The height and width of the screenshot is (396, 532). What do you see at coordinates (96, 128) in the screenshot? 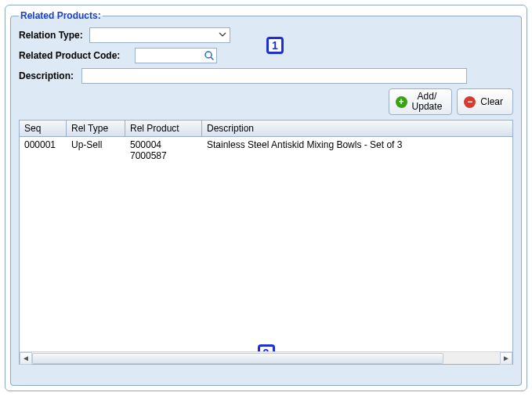
I see `col-header-rel-type: Rel Type` at bounding box center [96, 128].